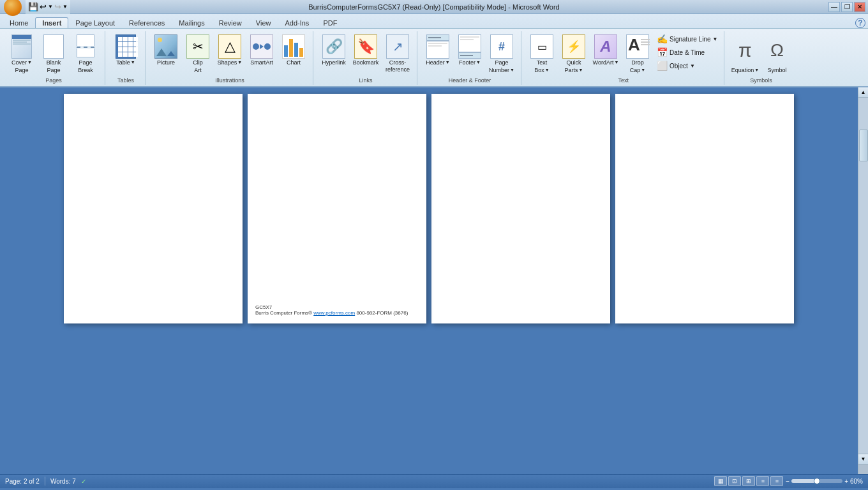  I want to click on bookmark-button: 🔖 Bookmark, so click(366, 50).